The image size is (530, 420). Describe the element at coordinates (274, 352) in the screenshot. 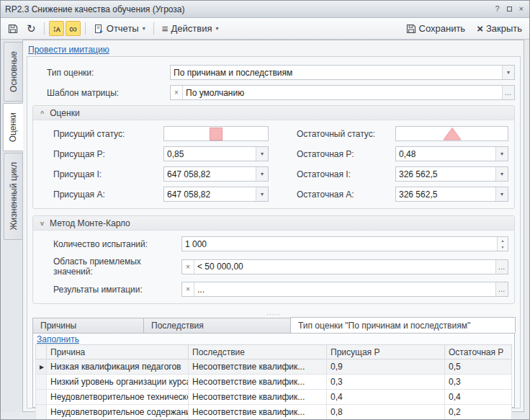

I see `table-header-row: Причина Последствие Присущая P Остаточна…` at that location.